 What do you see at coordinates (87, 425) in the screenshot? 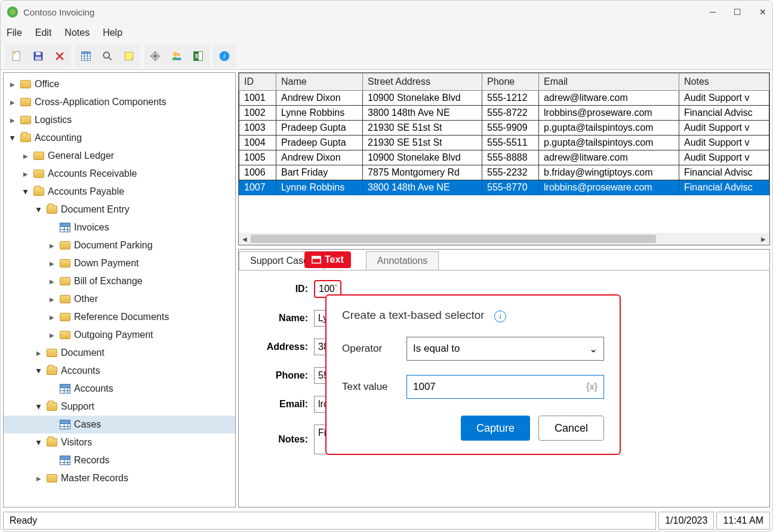
I see `tree-item-label: Cases` at bounding box center [87, 425].